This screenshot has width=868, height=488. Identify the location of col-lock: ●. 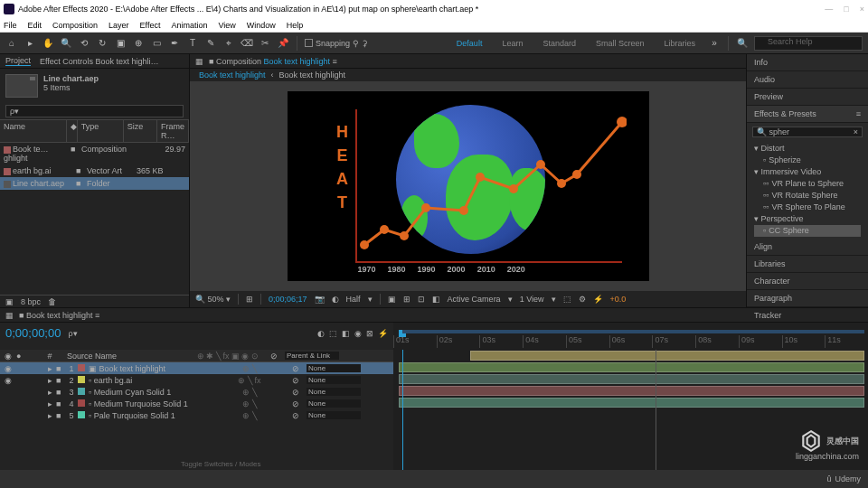
(30, 356).